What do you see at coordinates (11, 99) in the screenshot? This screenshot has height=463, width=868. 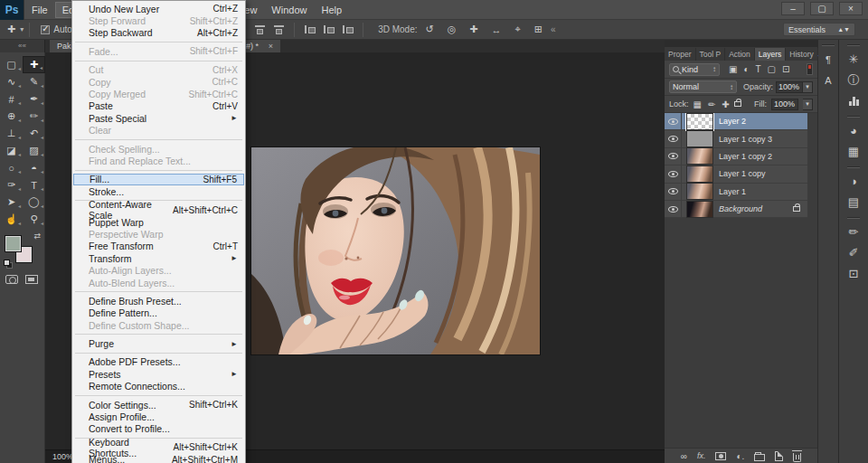 I see `crop-tool: #◂` at bounding box center [11, 99].